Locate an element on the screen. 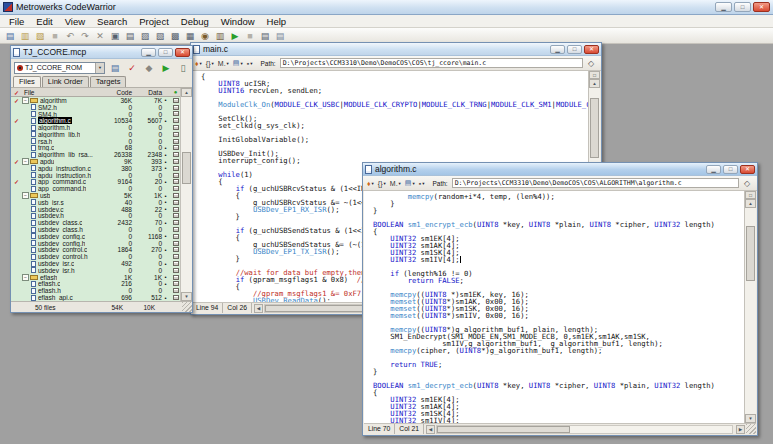  project-window-titlebar: TJ_CCORE.mcp ▁□✕ is located at coordinates (102, 52).